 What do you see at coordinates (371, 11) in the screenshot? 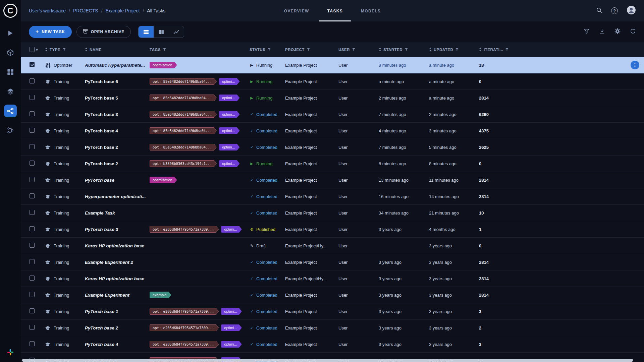
I see `tab-models: MODELS` at bounding box center [371, 11].